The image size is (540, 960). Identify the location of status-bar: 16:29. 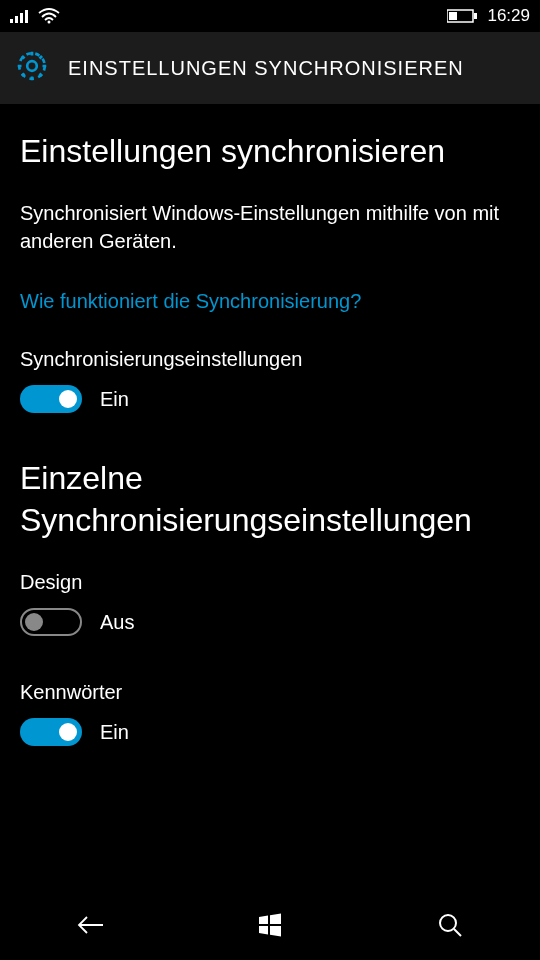
(270, 16).